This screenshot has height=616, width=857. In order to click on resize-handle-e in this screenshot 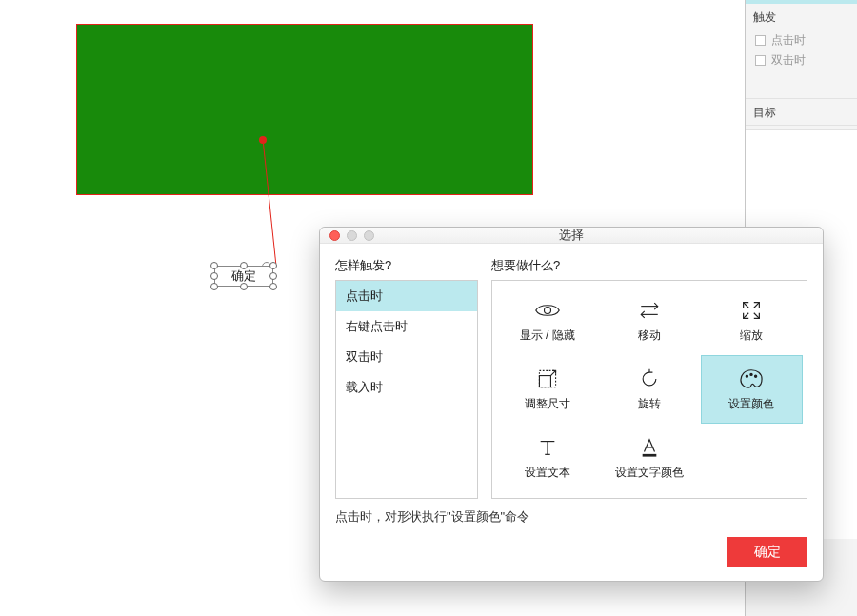, I will do `click(273, 276)`.